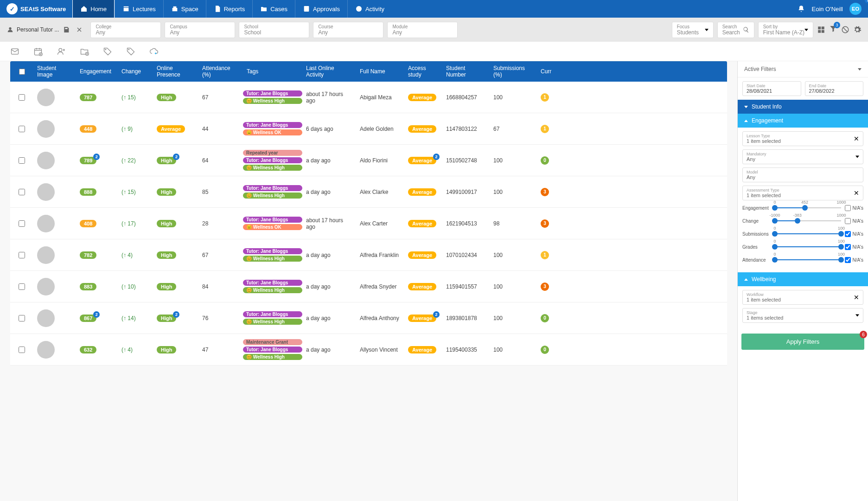  I want to click on filter-course: CourseAny, so click(348, 30).